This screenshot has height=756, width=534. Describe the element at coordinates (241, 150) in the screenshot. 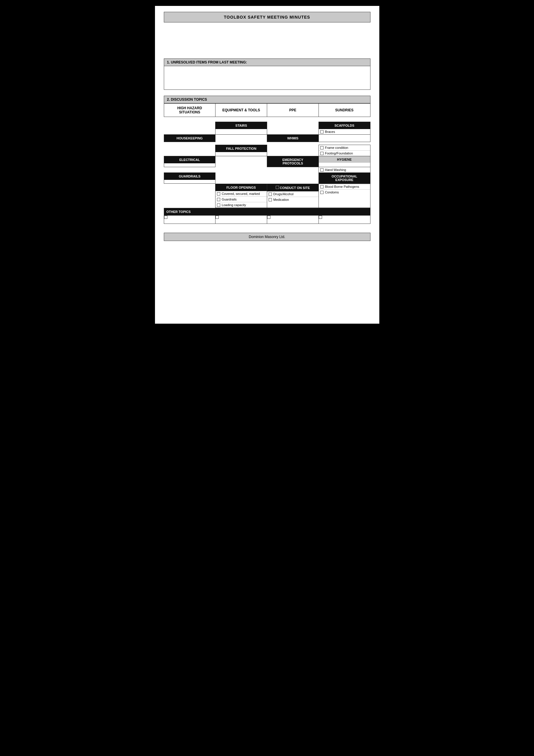

I see `cell-fall-protection: FALL PROTECTION` at that location.